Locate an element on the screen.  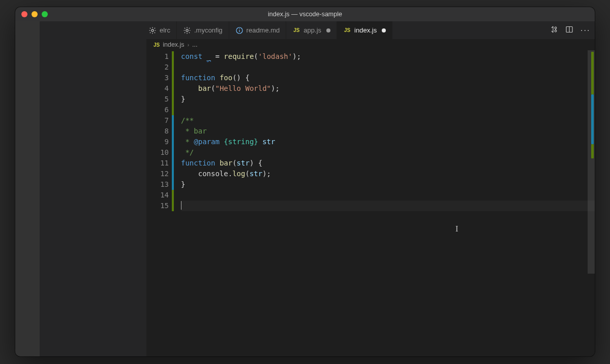
tab-label: elrc is located at coordinates (165, 30).